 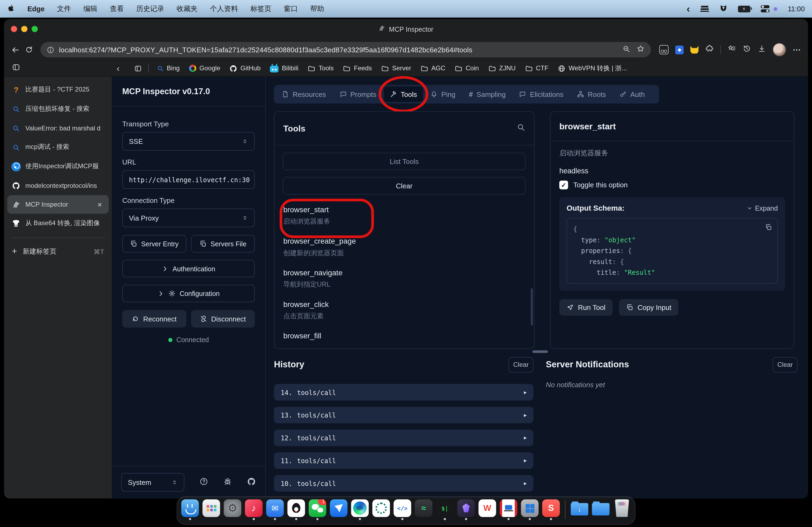 I want to click on tool-item-browser_start: browser_start 启动浏览器服务, so click(x=404, y=216).